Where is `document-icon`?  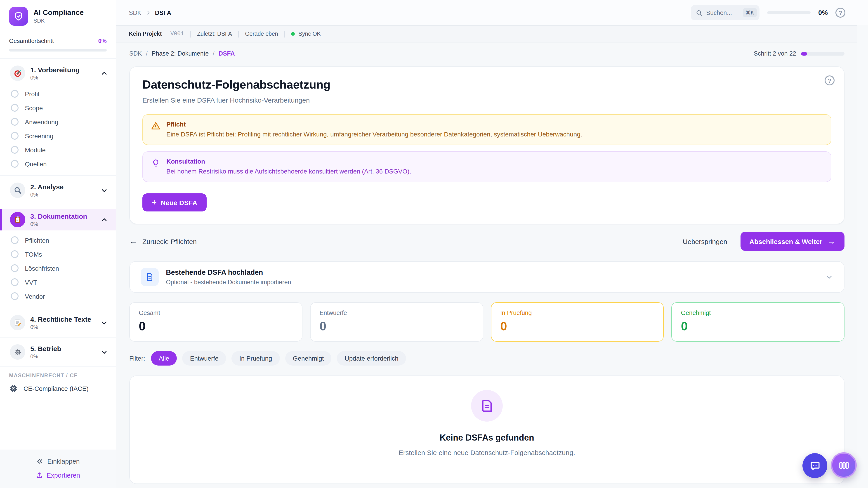 document-icon is located at coordinates (150, 277).